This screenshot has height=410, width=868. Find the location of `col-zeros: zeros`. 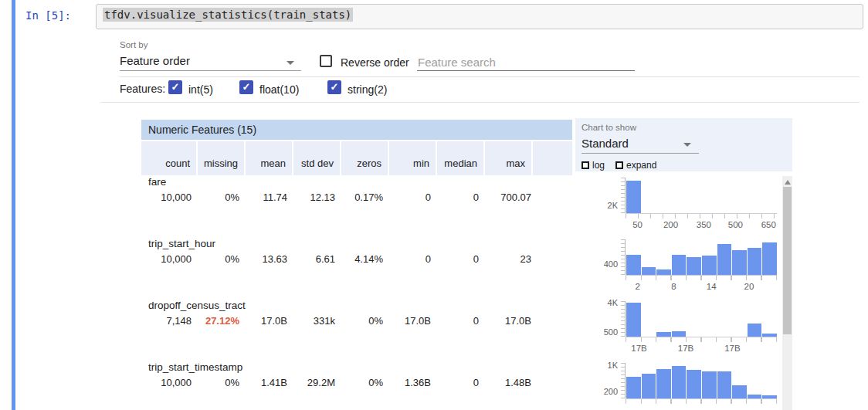

col-zeros: zeros is located at coordinates (365, 158).